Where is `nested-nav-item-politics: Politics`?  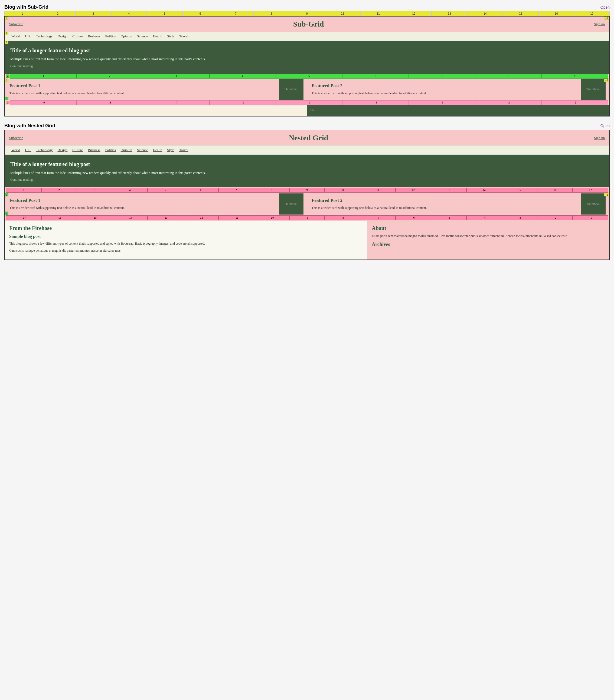
nested-nav-item-politics: Politics is located at coordinates (111, 150).